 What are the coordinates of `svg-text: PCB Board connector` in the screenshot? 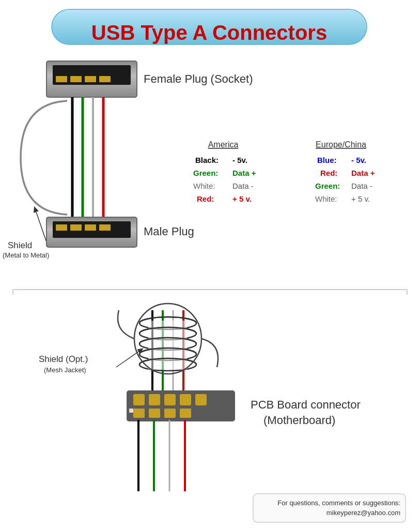 It's located at (306, 404).